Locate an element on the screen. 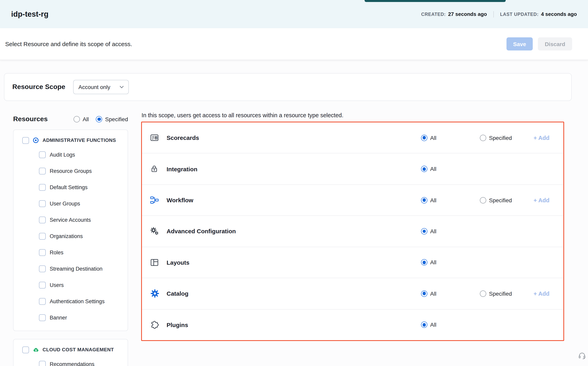  resource-group-card: ADMINISTRATIVE FUNCTIONS Audit Logs Reso… is located at coordinates (71, 230).